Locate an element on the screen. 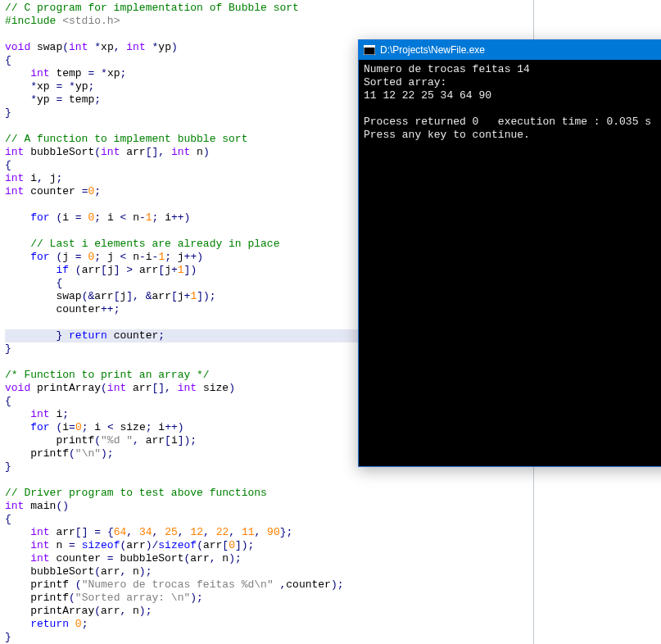 This screenshot has height=644, width=661. code-line: printArray(arr, n); is located at coordinates (269, 611).